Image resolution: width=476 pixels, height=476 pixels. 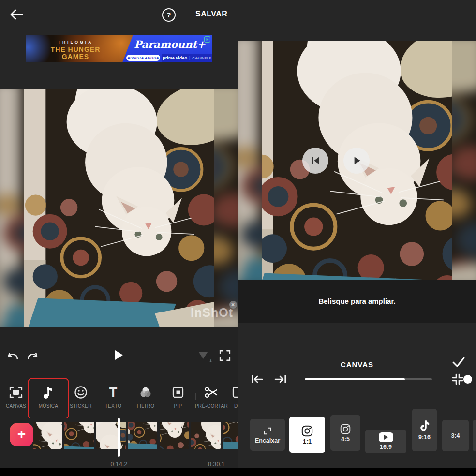 I want to click on ad-brand-logo: Paramount+, so click(x=170, y=45).